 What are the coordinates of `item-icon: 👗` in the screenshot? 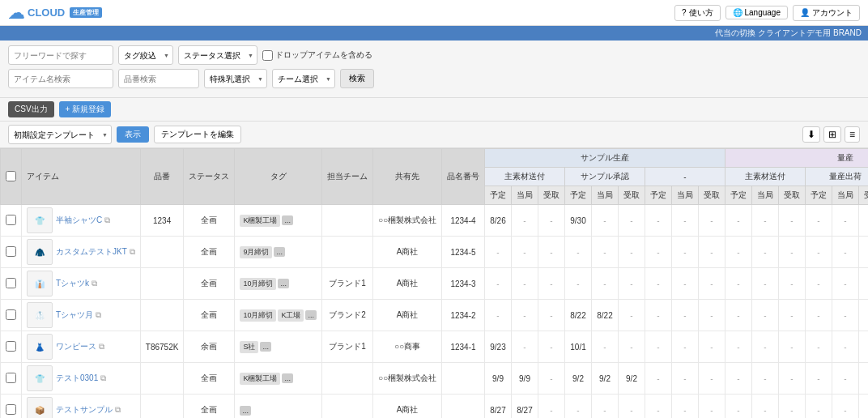 It's located at (40, 347).